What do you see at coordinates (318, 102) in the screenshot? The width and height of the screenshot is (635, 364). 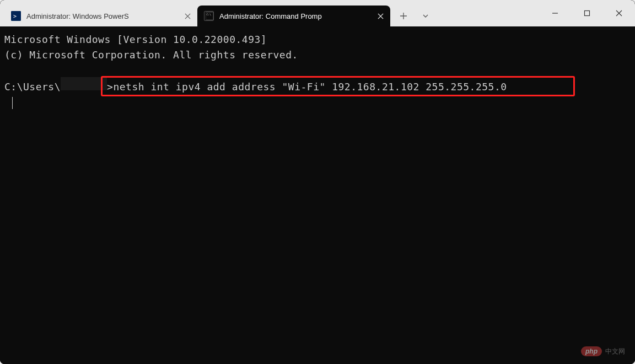 I see `cursor-row` at bounding box center [318, 102].